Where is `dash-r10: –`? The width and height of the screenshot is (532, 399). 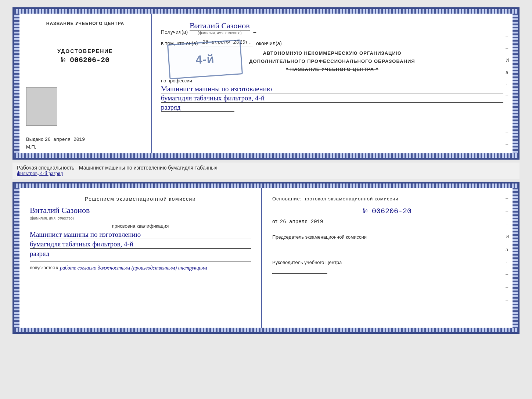
dash-r10: – is located at coordinates (508, 132).